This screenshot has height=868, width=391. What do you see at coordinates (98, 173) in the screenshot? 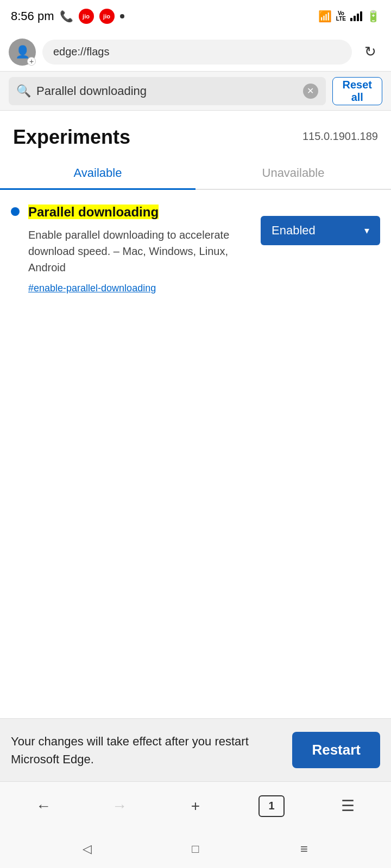
I see `tab-available-label: Available` at bounding box center [98, 173].